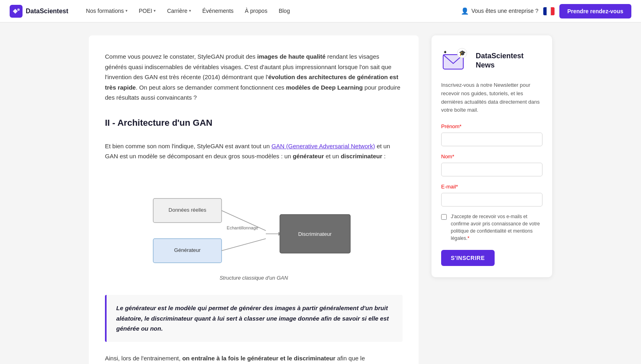 The width and height of the screenshot is (641, 364). Describe the element at coordinates (315, 234) in the screenshot. I see `svg-text: Discriminateur` at that location.